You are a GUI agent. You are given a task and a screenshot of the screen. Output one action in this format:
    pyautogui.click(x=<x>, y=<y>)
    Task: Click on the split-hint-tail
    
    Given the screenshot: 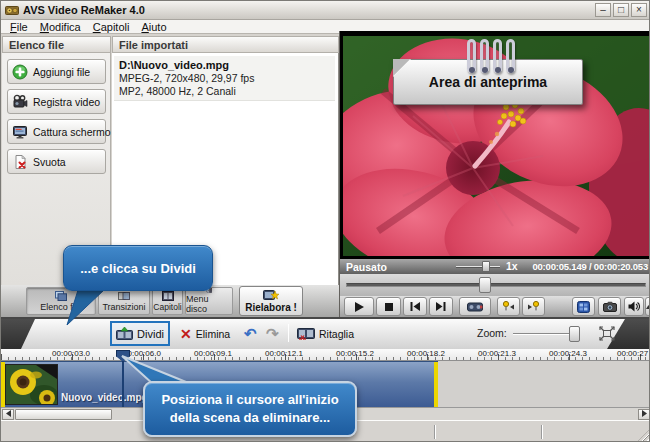 What is the action you would take?
    pyautogui.click(x=85, y=307)
    